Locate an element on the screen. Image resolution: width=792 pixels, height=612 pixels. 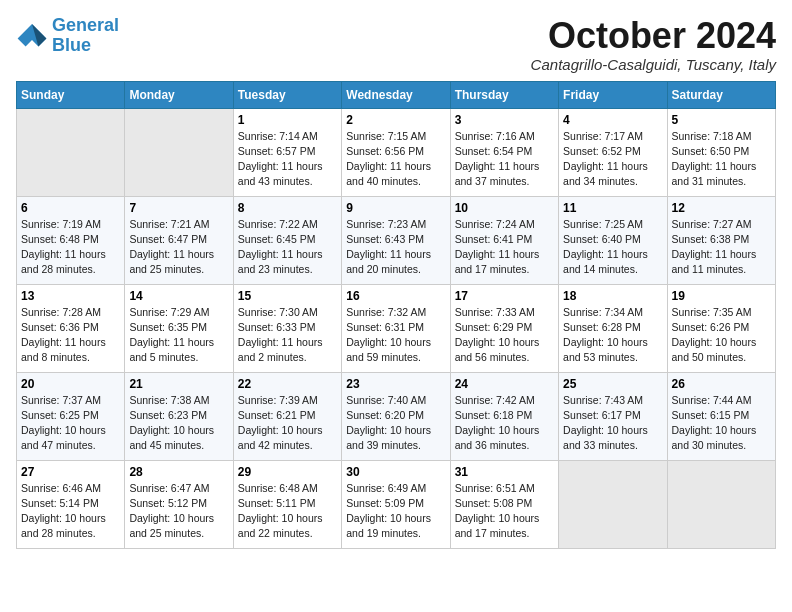
day-info: Sunrise: 7:27 AM Sunset: 6:38 PM Dayligh… is located at coordinates (722, 248).